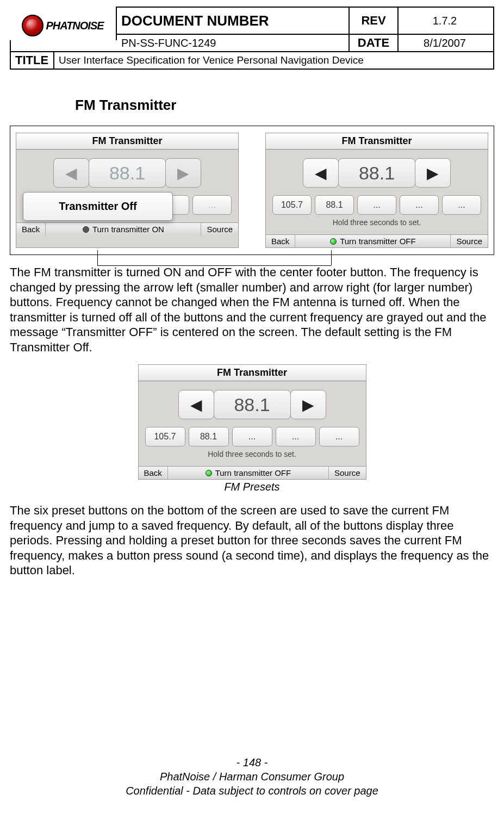 The image size is (504, 813). I want to click on figure-caption: FM Presets, so click(252, 487).